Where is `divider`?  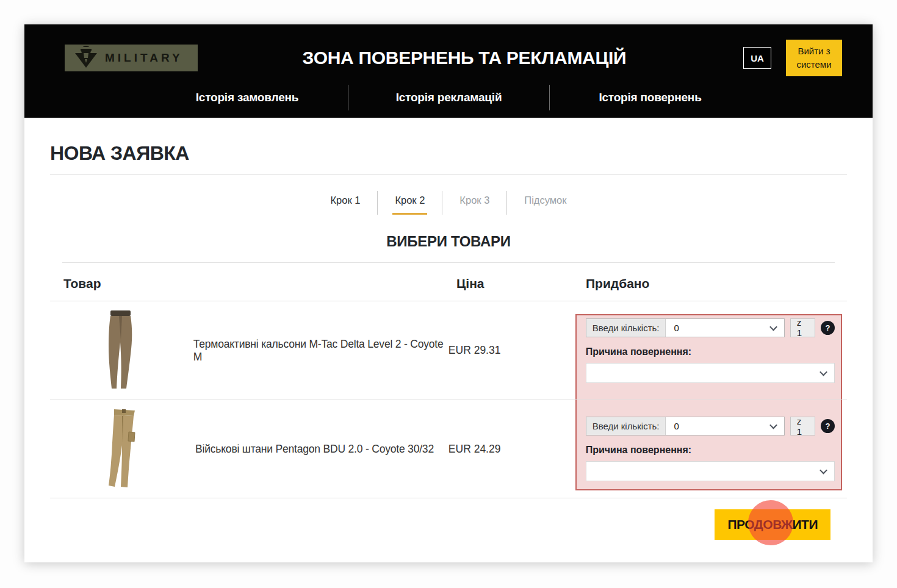 divider is located at coordinates (448, 174).